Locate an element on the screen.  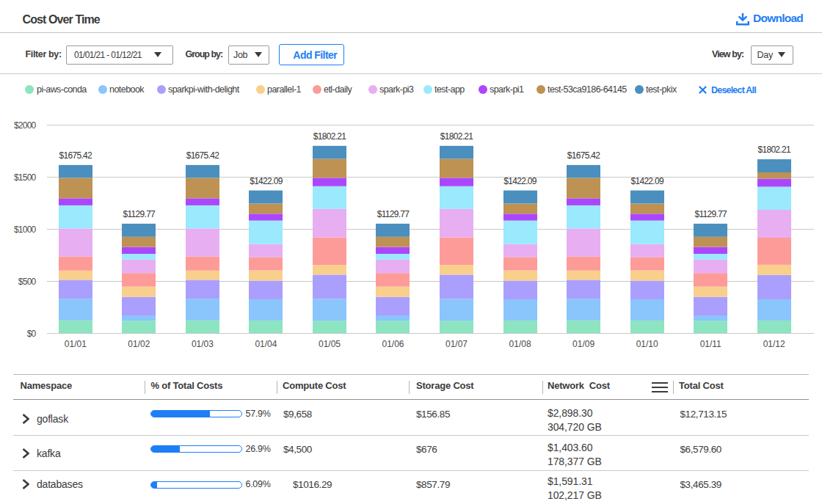
svg-text: 01/05 is located at coordinates (330, 344).